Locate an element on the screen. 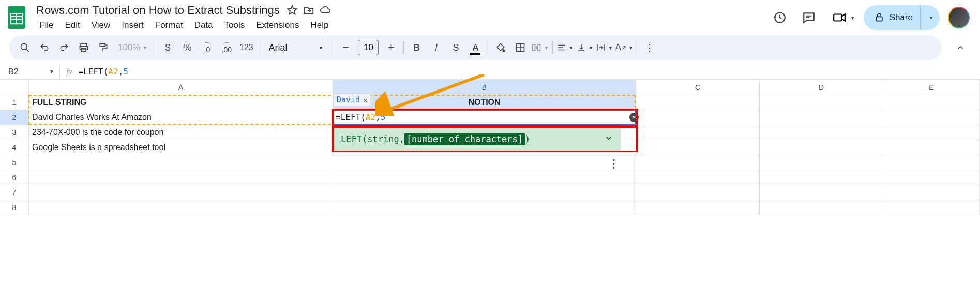 This screenshot has height=284, width=980. text-wrap-button: ▼ is located at coordinates (605, 48).